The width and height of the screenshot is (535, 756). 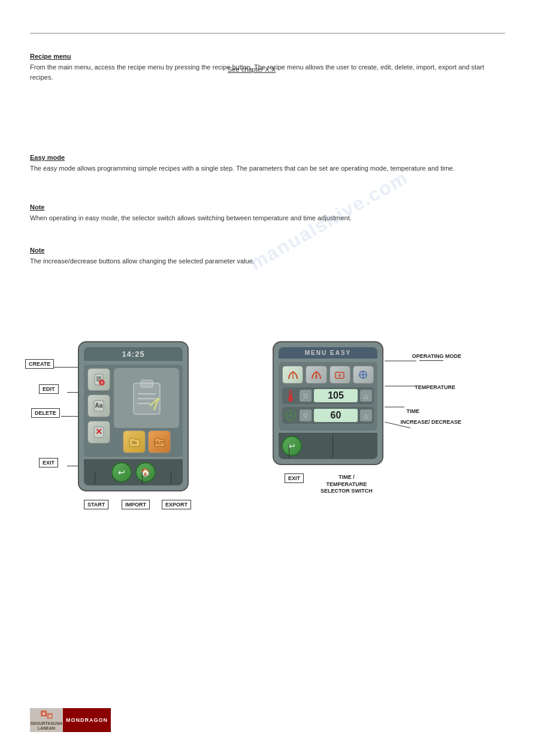 What do you see at coordinates (87, 720) in the screenshot?
I see `logo-mondragon: MONDRAGON` at bounding box center [87, 720].